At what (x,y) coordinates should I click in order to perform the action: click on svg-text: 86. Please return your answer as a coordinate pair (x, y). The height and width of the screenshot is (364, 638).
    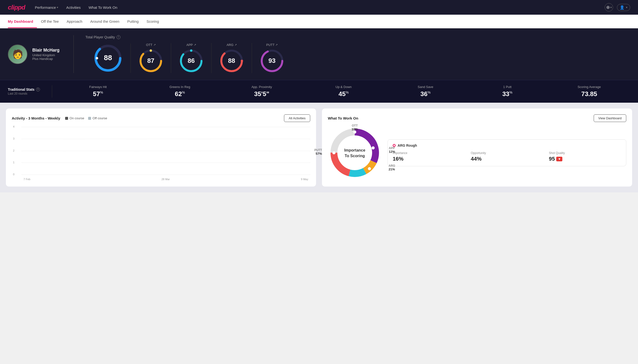
    Looking at the image, I should click on (191, 60).